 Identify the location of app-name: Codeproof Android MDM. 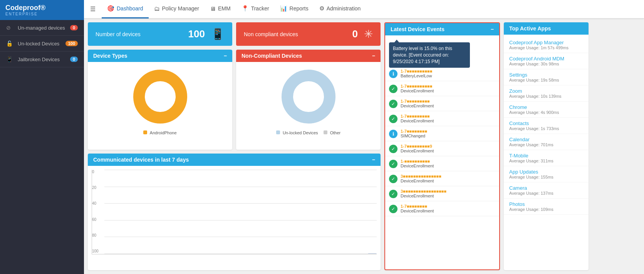
(546, 58).